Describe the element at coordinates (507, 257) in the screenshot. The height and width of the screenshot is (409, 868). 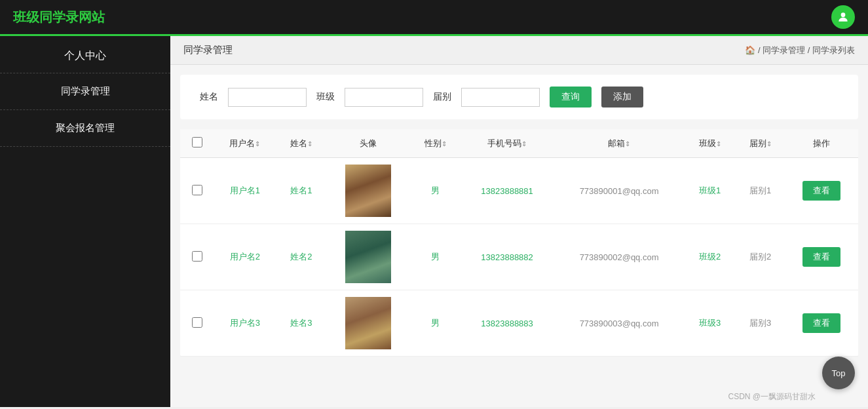
I see `cell-phone-1: 13823888882` at that location.